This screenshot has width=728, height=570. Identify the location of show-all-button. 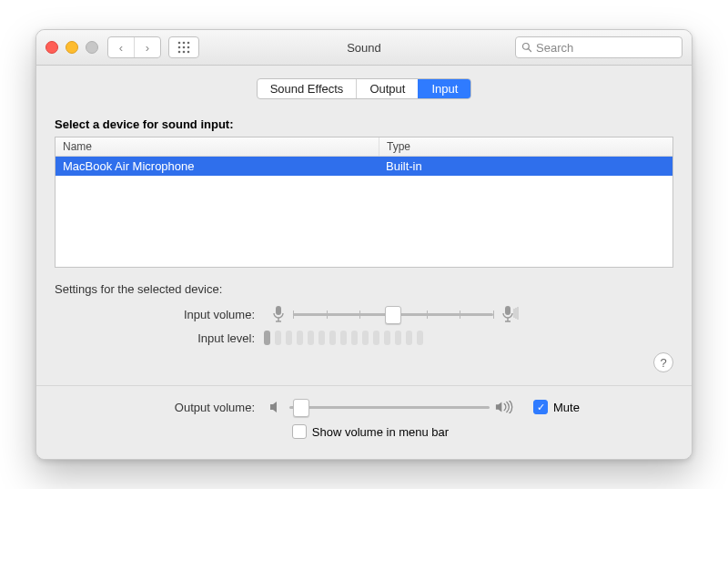
(184, 47).